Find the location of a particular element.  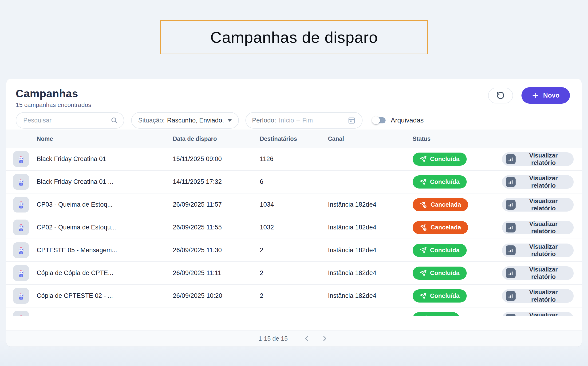

campaign-name: Cópia de Cópia de CPTE... is located at coordinates (105, 273).